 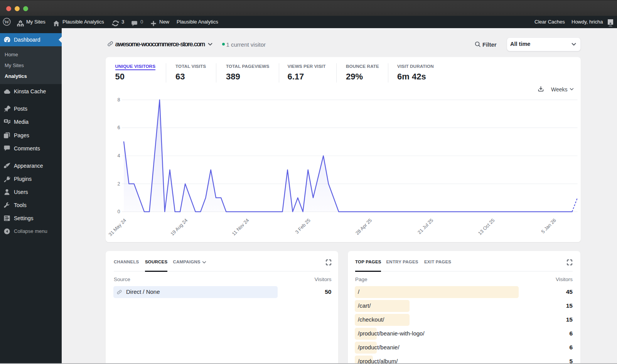 I want to click on svg-text: 21 Jul 25, so click(x=425, y=226).